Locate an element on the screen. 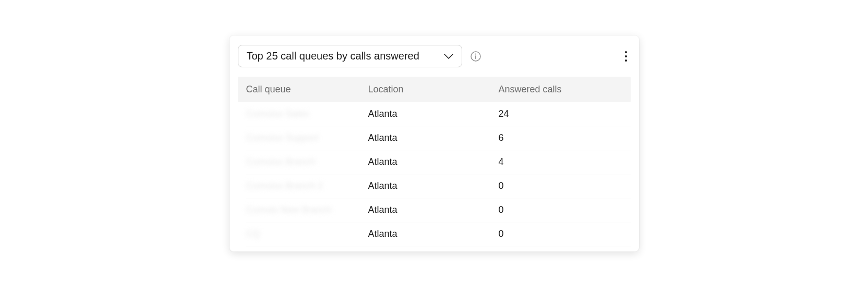  cell-queue: Cumulus Branch 2 is located at coordinates (307, 186).